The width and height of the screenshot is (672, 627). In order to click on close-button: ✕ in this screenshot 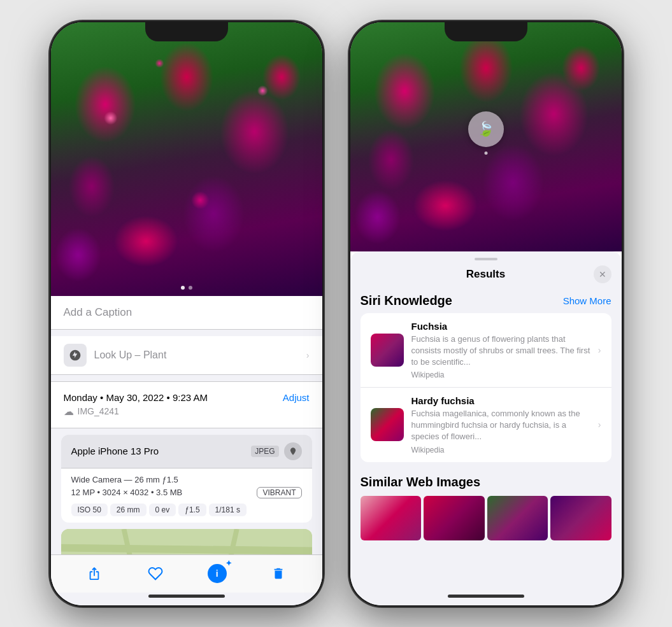, I will do `click(603, 274)`.